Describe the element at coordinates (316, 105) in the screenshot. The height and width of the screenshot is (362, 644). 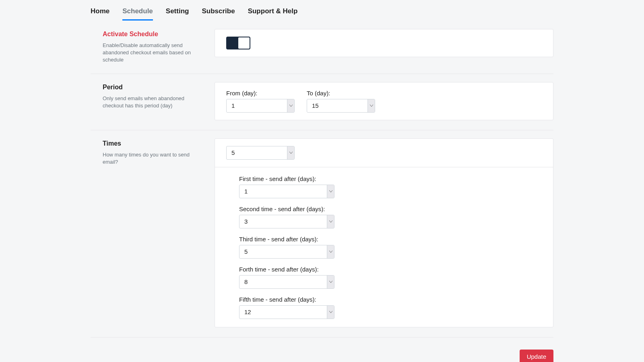
I see `period-to-value: 15` at that location.